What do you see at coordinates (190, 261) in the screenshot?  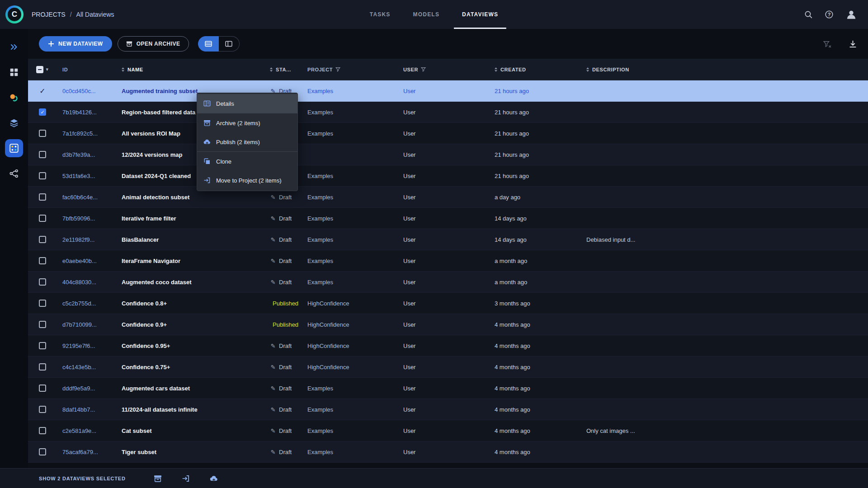 I see `row-name: IteraFrame Navigator` at bounding box center [190, 261].